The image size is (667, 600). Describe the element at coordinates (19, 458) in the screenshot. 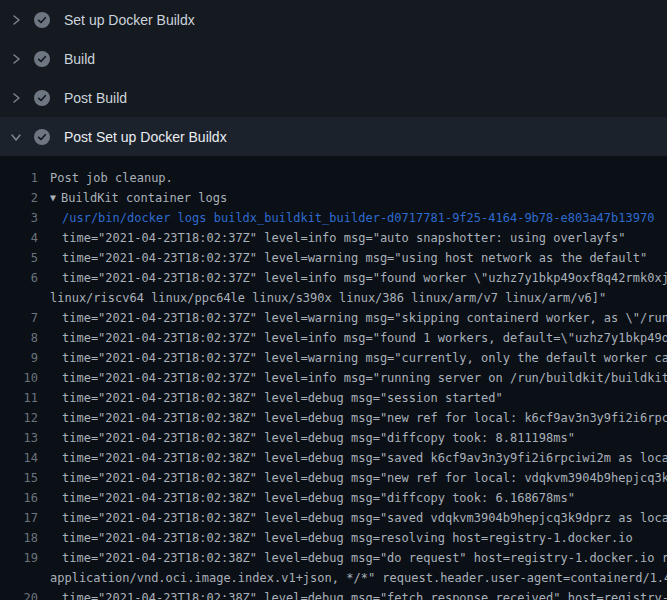

I see `log-line-number: 14` at that location.